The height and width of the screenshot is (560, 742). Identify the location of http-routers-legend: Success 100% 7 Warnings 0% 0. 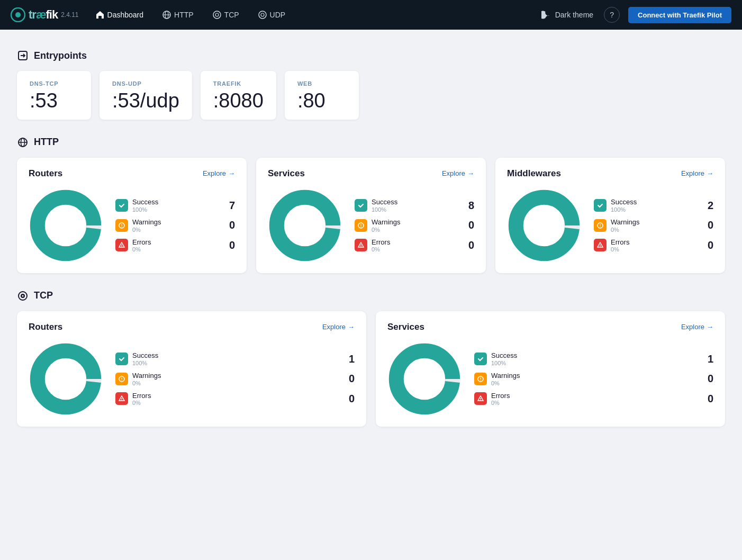
(175, 225).